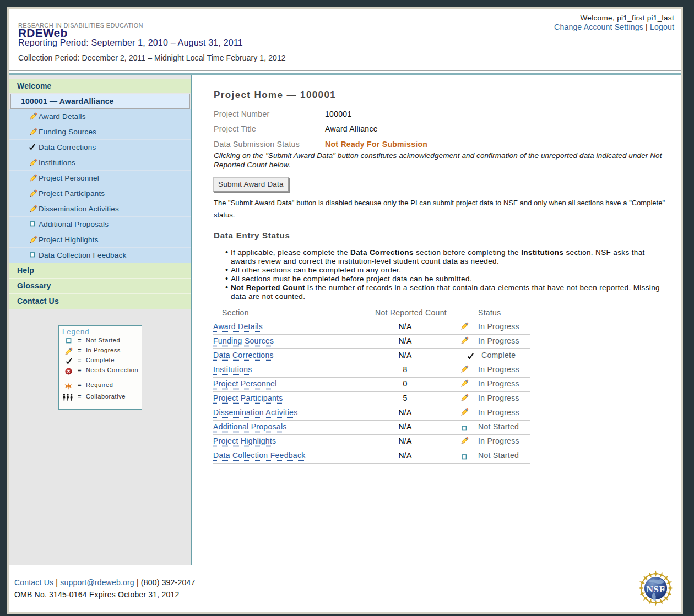 The image size is (694, 616). What do you see at coordinates (655, 589) in the screenshot?
I see `svg-text: NSF` at bounding box center [655, 589].